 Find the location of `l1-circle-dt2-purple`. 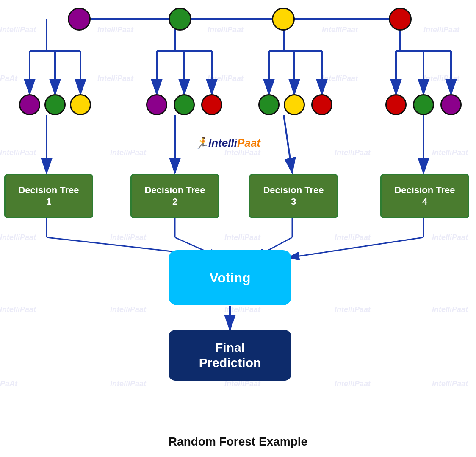

l1-circle-dt2-purple is located at coordinates (157, 105).